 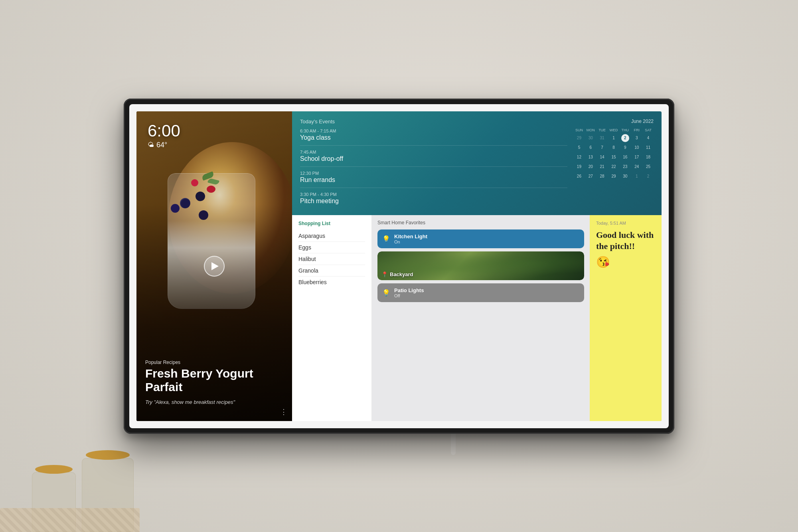 I want to click on event-item-1: 6:30 AM - 7:15 AM Yoga class, so click(x=434, y=137).